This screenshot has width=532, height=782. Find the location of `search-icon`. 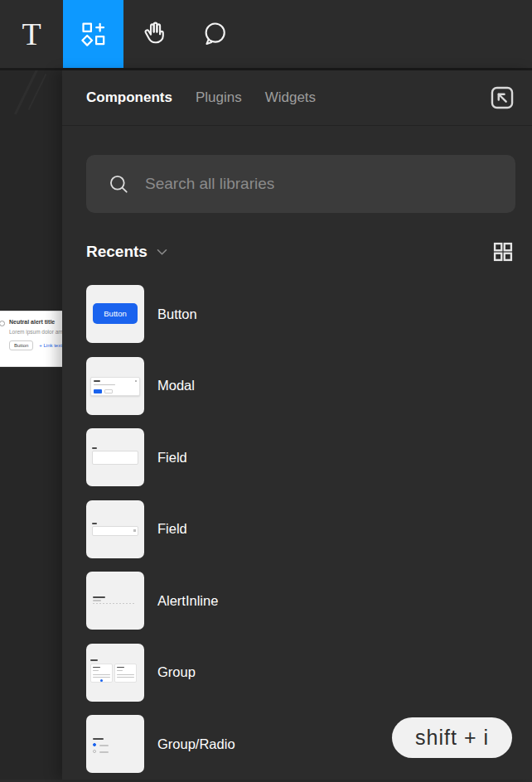

search-icon is located at coordinates (119, 184).